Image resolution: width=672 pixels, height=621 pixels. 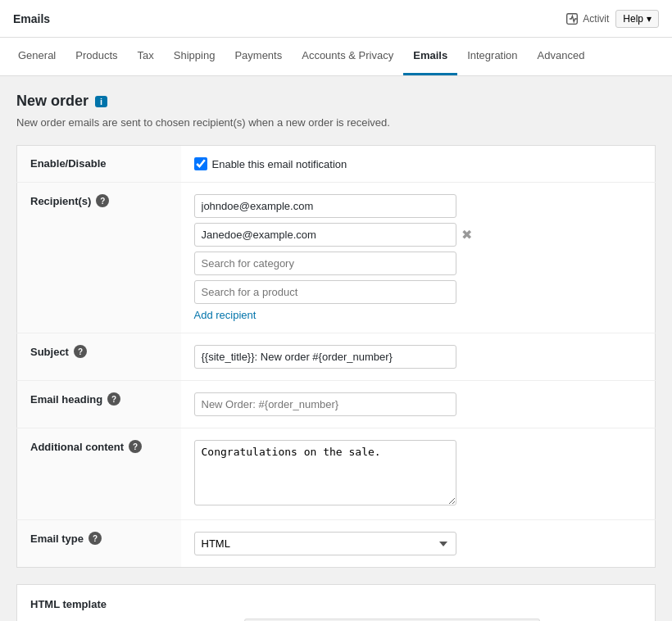 I want to click on section-description: New order emails are sent to chosen reci…, so click(x=336, y=123).